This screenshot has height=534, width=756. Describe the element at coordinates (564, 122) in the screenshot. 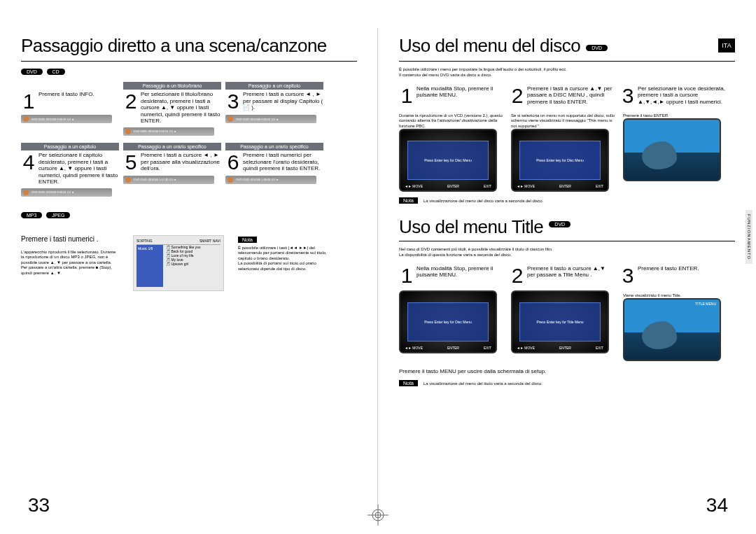

I see `figure-caption: Se si seleziona un menu non supportato d…` at that location.